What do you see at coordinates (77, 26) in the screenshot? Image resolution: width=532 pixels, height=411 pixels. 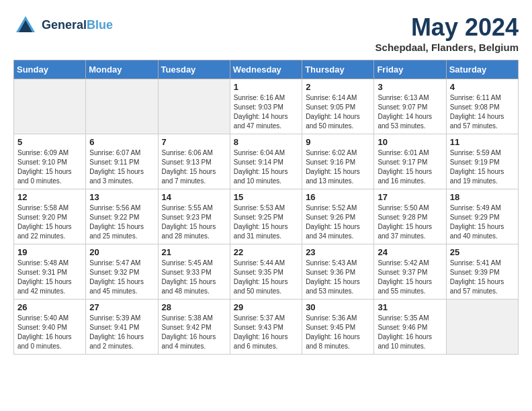 I see `logo-text: GeneralBlue` at bounding box center [77, 26].